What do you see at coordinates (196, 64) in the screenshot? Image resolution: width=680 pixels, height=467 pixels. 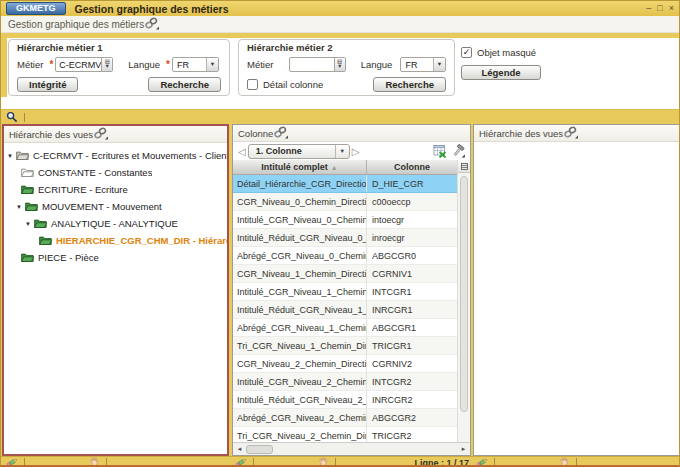 I see `langue1-select: FR ▼` at bounding box center [196, 64].